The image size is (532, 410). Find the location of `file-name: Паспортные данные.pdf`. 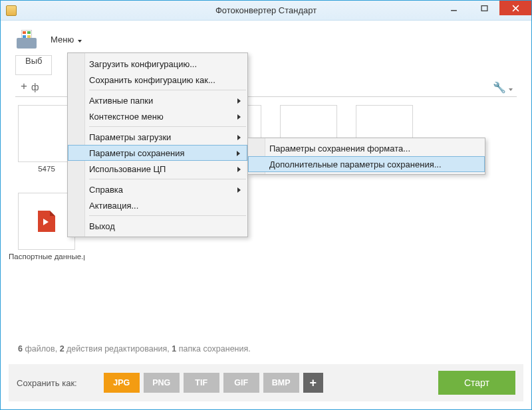

file-name: Паспортные данные.pdf is located at coordinates (47, 256).